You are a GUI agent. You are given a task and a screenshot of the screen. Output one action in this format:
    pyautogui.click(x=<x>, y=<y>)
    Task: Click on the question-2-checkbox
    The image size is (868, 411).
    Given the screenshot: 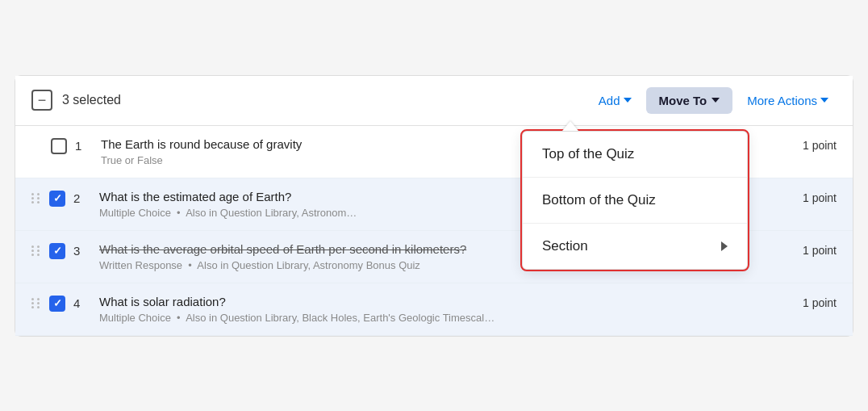 What is the action you would take?
    pyautogui.click(x=57, y=199)
    